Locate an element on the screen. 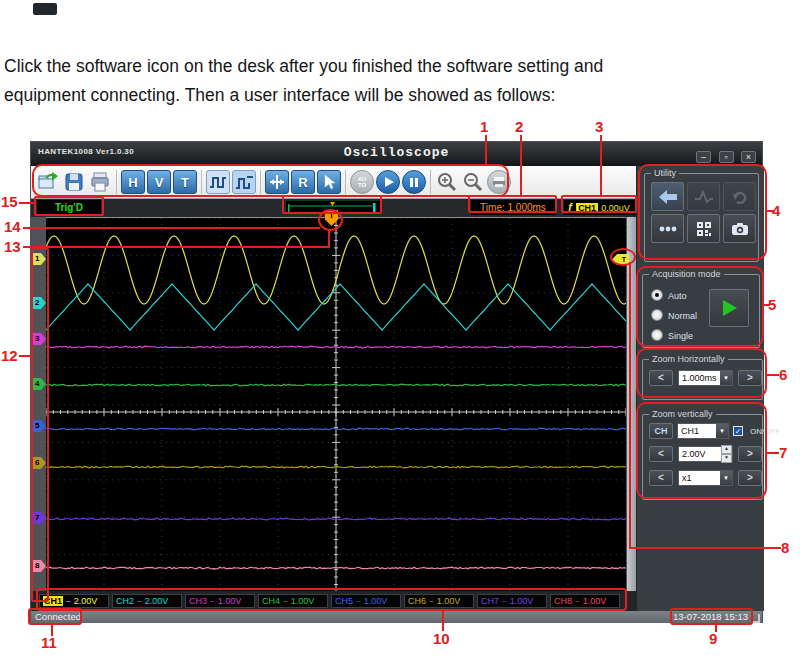 Image resolution: width=800 pixels, height=670 pixels. intro-line-2: equipment connecting. Then a user interf… is located at coordinates (394, 96).